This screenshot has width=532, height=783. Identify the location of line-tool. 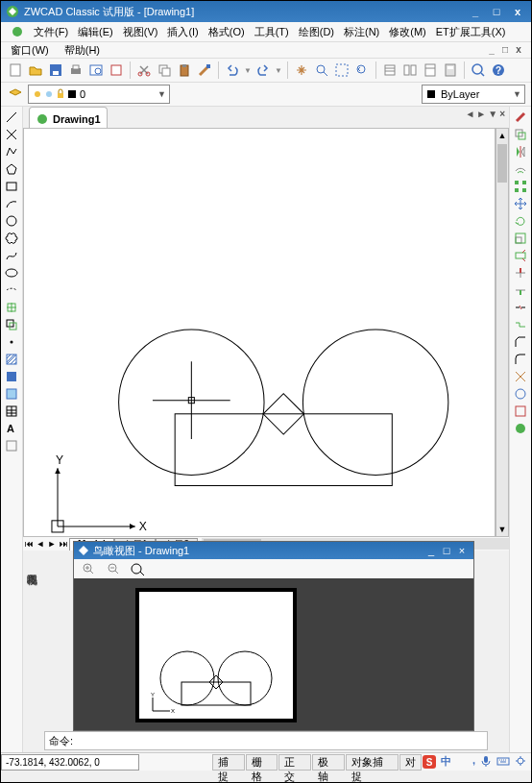
(12, 117).